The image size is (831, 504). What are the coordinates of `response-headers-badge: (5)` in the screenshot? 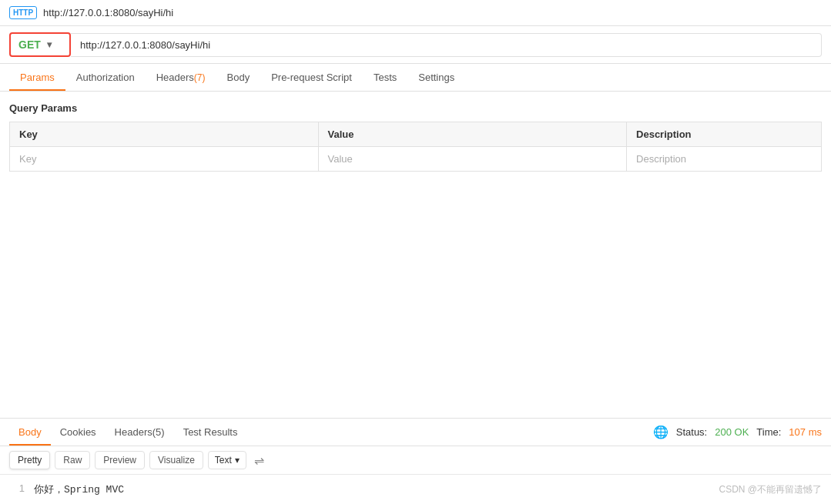 It's located at (159, 432).